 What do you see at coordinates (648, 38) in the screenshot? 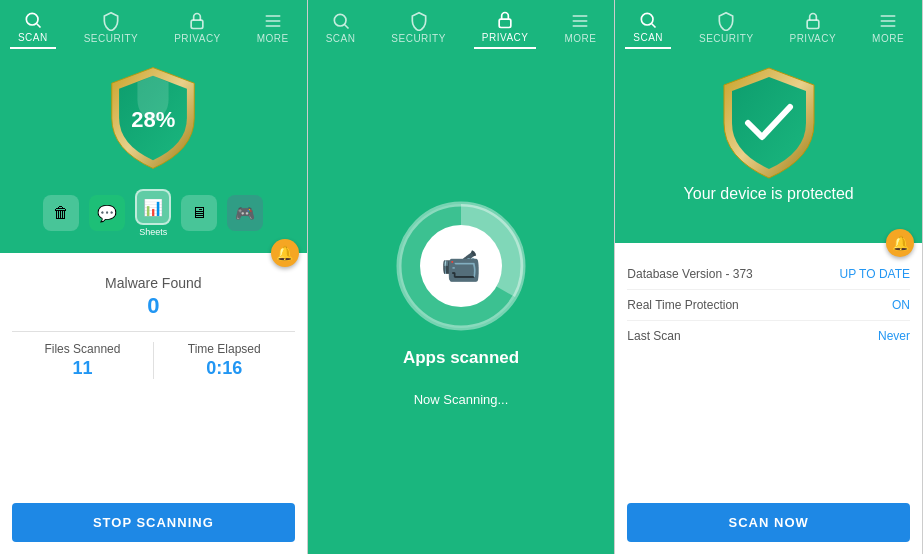
I see `nav-scan-label-3: SCAN` at bounding box center [648, 38].